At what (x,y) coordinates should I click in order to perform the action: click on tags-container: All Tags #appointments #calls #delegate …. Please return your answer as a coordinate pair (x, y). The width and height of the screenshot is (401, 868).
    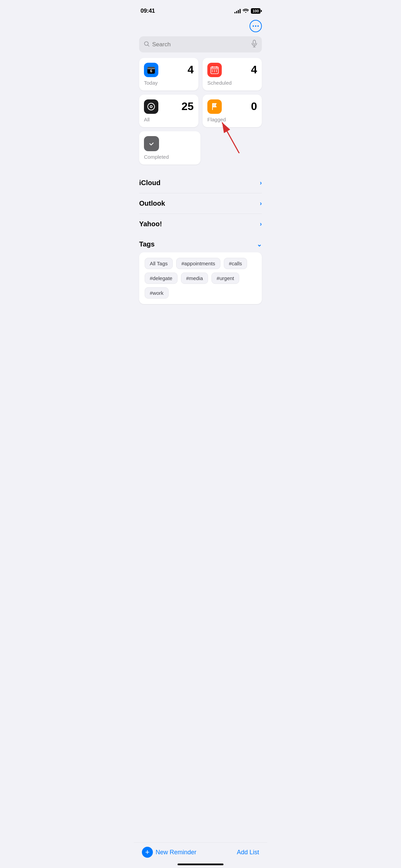
    Looking at the image, I should click on (200, 278).